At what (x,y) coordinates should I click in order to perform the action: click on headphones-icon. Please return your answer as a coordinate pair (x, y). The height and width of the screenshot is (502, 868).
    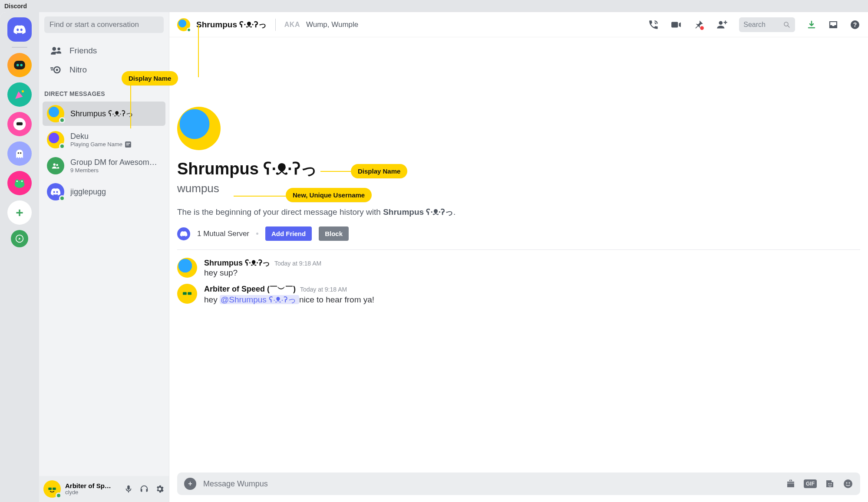
    Looking at the image, I should click on (144, 489).